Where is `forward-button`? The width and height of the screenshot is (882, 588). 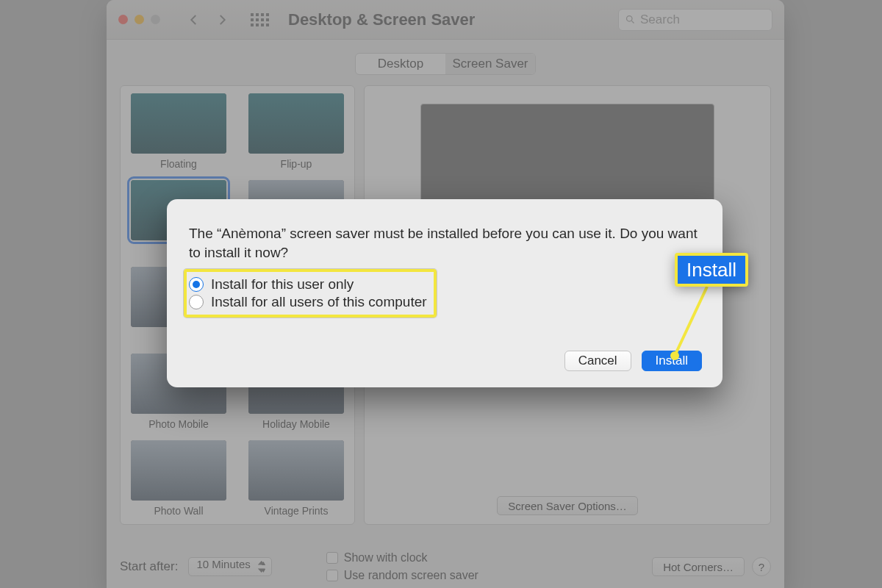
forward-button is located at coordinates (222, 20).